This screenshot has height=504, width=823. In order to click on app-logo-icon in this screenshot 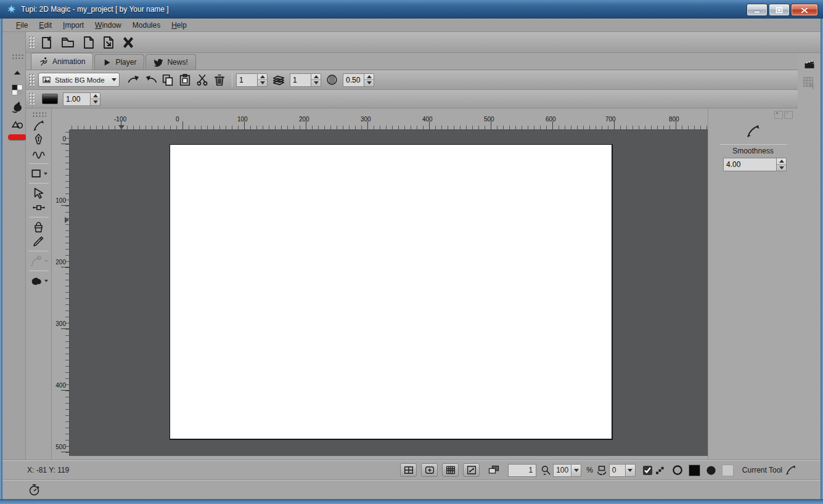, I will do `click(12, 9)`.